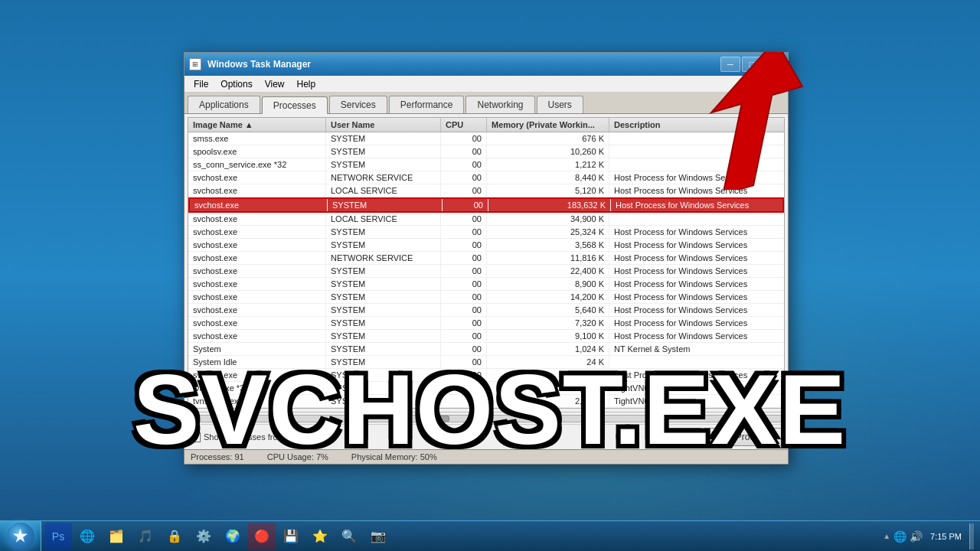  What do you see at coordinates (204, 536) in the screenshot?
I see `taskbar-icon-settings: ⚙️` at bounding box center [204, 536].